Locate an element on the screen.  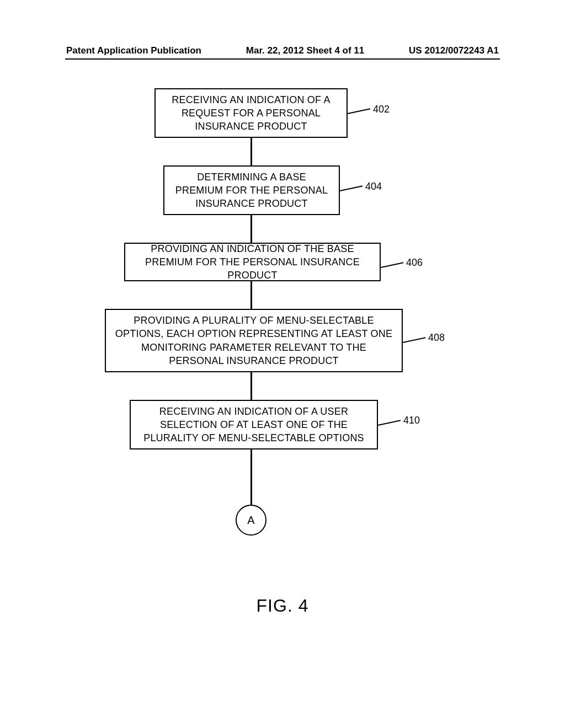
step-box-408: PROVIDING A PLURALITY OF MENU-SELECTABLE… is located at coordinates (254, 341).